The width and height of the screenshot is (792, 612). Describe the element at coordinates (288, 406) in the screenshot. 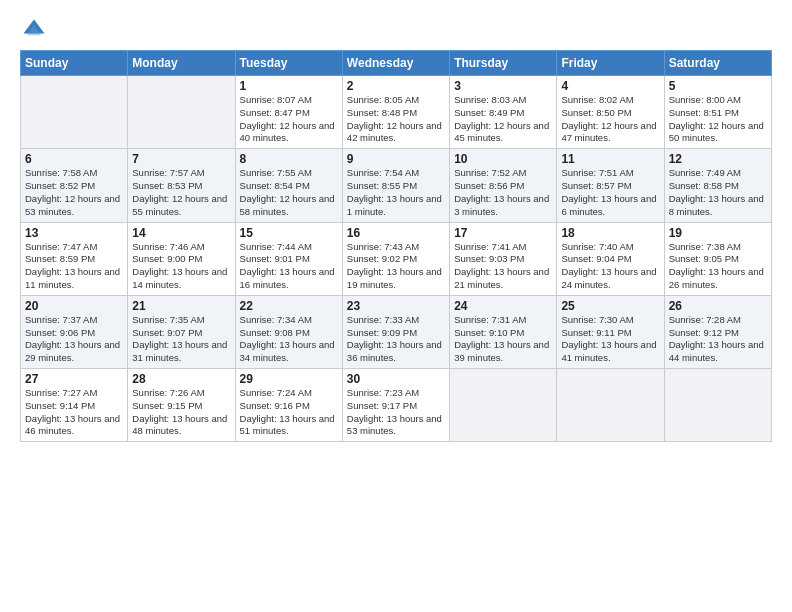

I see `calendar-cell: 29Sunrise: 7:24 AMSunset: 9:16 PMDayligh…` at that location.